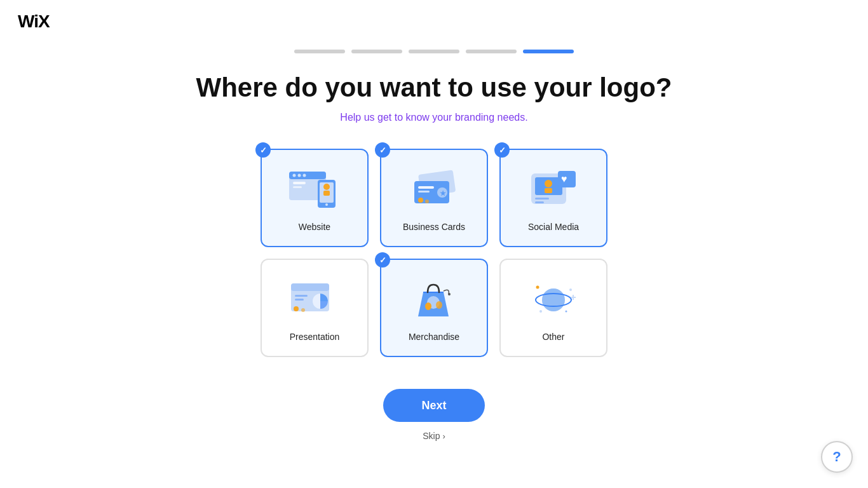  I want to click on skip-label: Skip, so click(431, 436).